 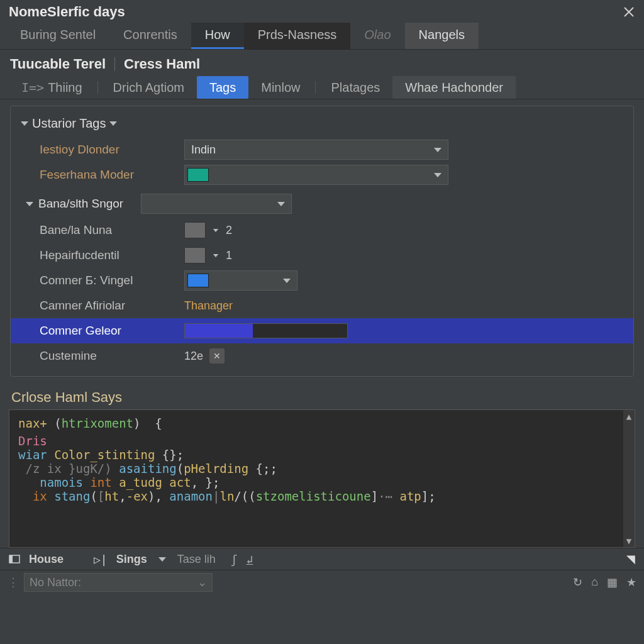 I want to click on select-value: Indin, so click(x=204, y=150).